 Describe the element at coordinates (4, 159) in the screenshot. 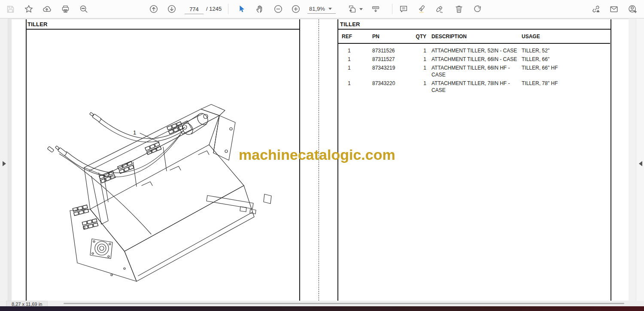

I see `sidebar-strip` at that location.